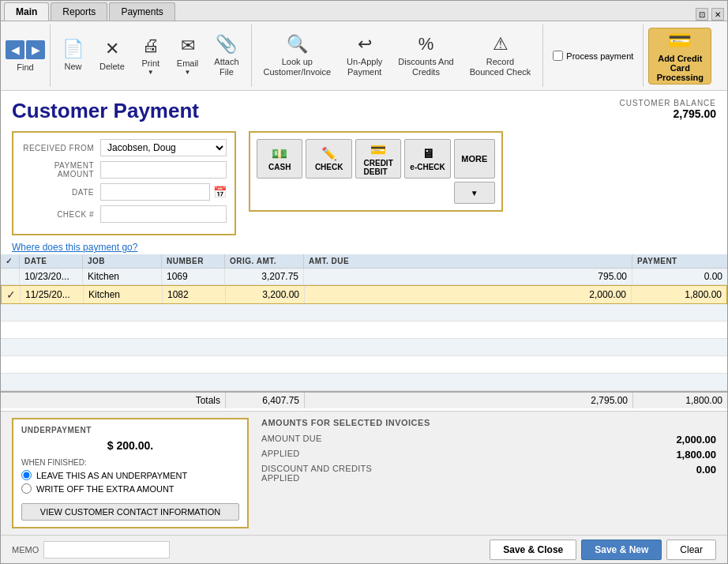 The height and width of the screenshot is (564, 728). I want to click on amounts-title: AMOUNTS FOR SELECTED INVOICES, so click(489, 423).